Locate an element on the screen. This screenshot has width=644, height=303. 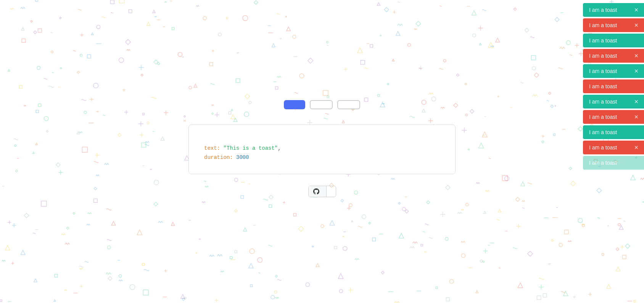
code-val-text: "This is a toast" is located at coordinates (250, 148).